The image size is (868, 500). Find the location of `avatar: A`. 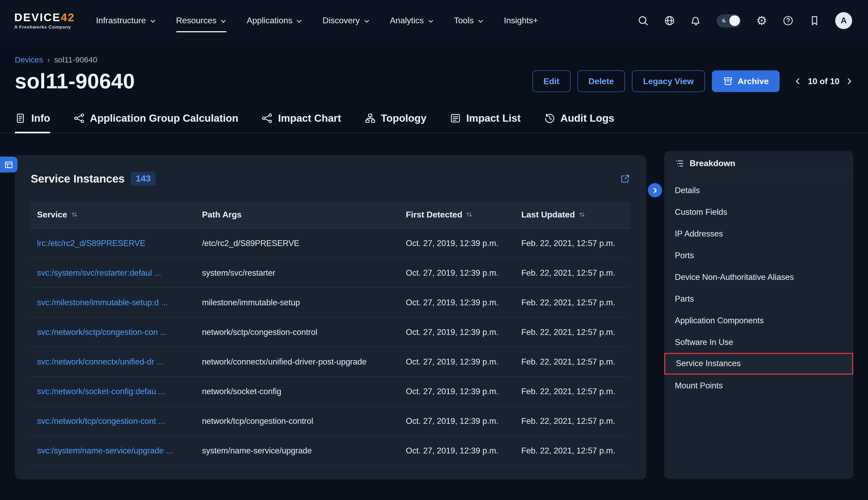

avatar: A is located at coordinates (844, 21).